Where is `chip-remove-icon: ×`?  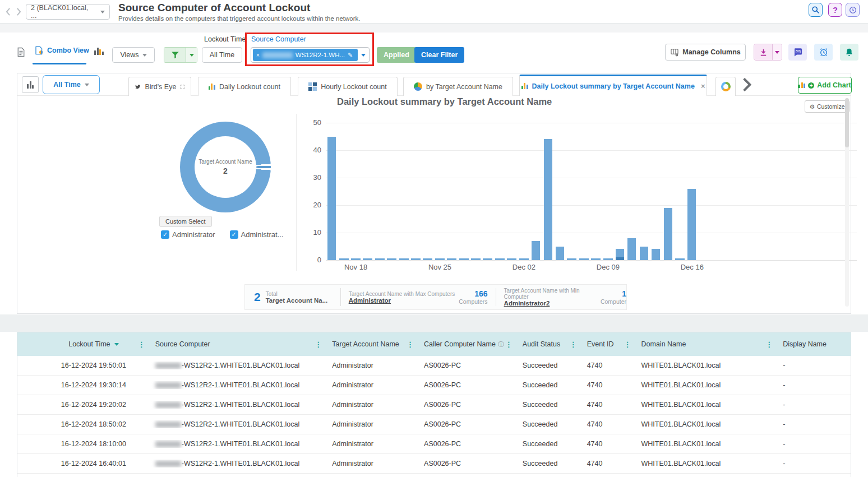
chip-remove-icon: × is located at coordinates (258, 55).